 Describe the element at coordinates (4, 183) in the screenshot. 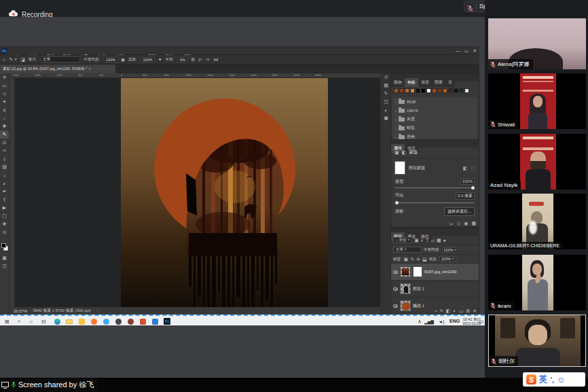

I see `tool-dodge: ◐` at that location.